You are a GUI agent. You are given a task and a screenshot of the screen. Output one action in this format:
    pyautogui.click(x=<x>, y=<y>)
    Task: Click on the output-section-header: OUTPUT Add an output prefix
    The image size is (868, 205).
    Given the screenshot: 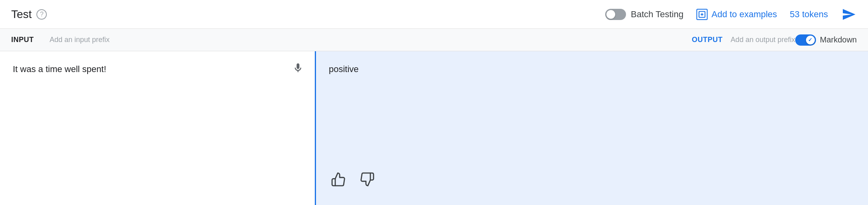 What is the action you would take?
    pyautogui.click(x=744, y=40)
    